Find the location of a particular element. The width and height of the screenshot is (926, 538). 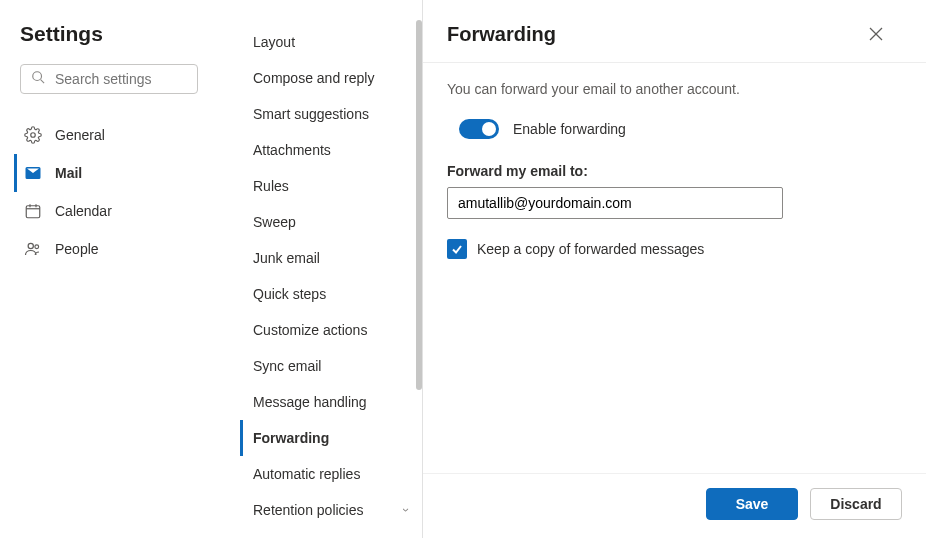

subnav-item-retention-policies: Retention policies is located at coordinates (326, 510).